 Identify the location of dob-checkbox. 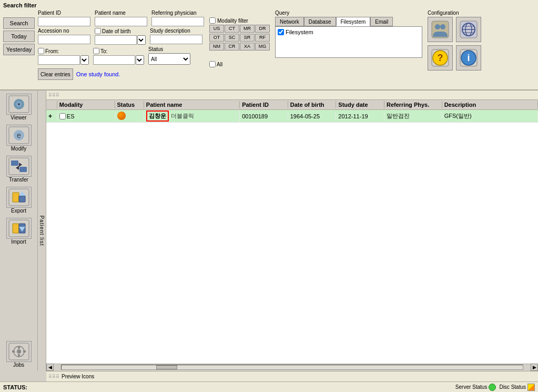
(98, 31).